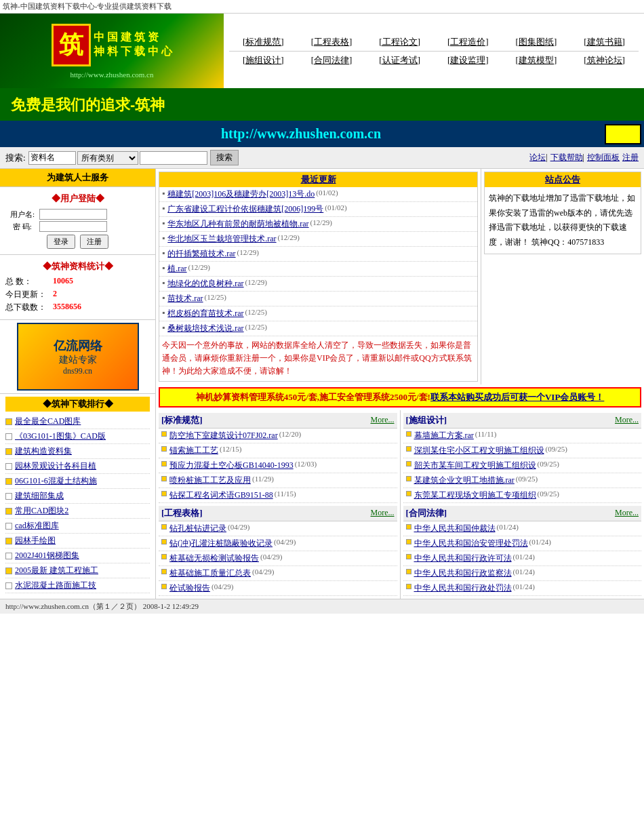 Image resolution: width=644 pixels, height=834 pixels. Describe the element at coordinates (263, 42) in the screenshot. I see `nav-biaozhun: [标准规范]` at that location.